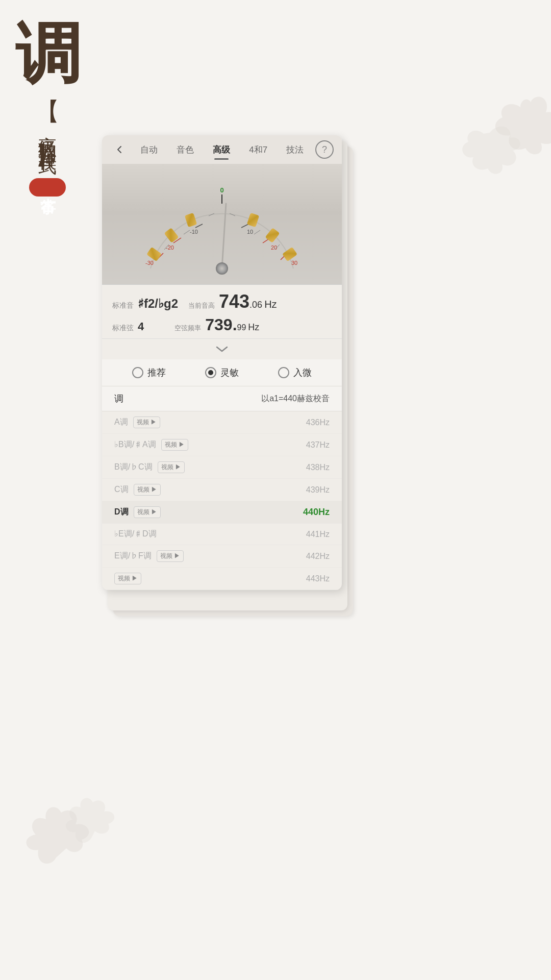 The width and height of the screenshot is (551, 980). Describe the element at coordinates (48, 187) in the screenshot. I see `badge-text: 古筝` at that location.